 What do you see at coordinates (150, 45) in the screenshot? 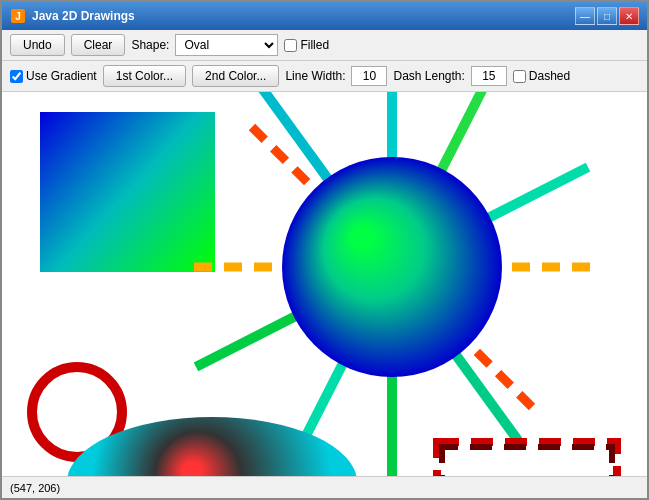
I see `shape-label: Shape:` at bounding box center [150, 45].